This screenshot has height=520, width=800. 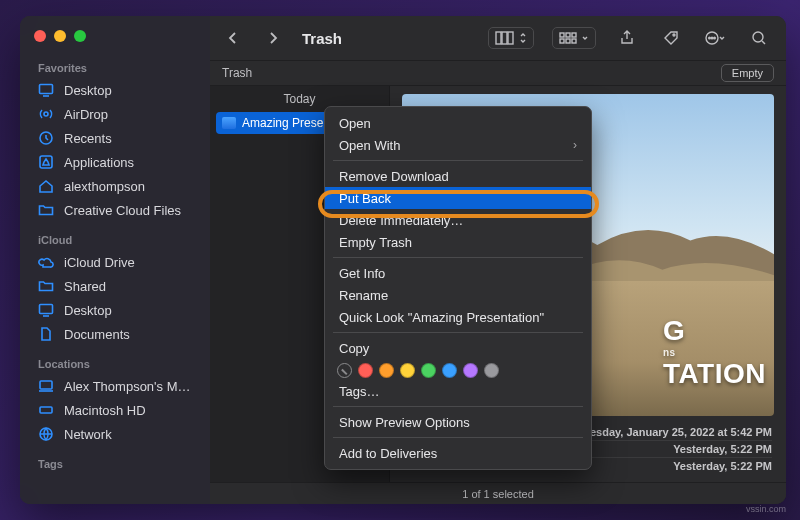 I want to click on laptop-icon, so click(x=46, y=386).